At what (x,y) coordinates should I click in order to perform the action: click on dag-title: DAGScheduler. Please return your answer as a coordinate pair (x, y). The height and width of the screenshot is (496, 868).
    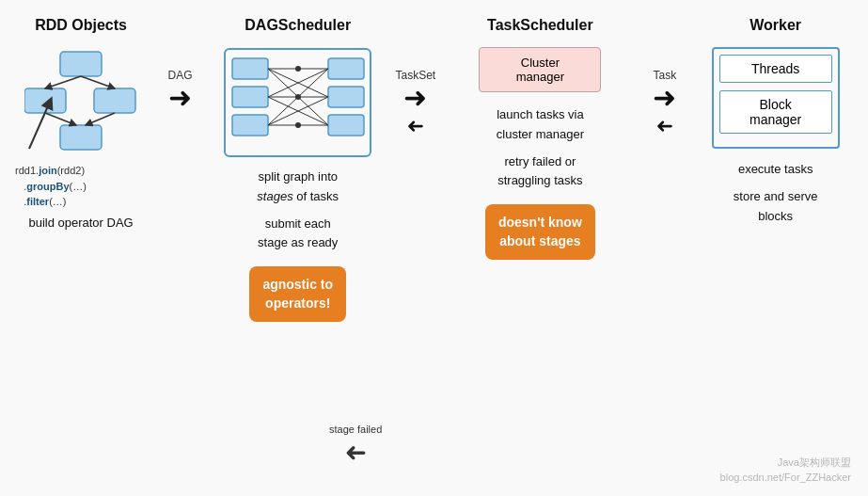
    Looking at the image, I should click on (297, 25).